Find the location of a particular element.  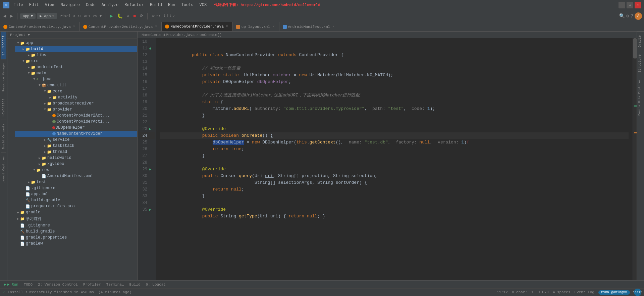

gradle-tab: Gradle is located at coordinates (641, 41).